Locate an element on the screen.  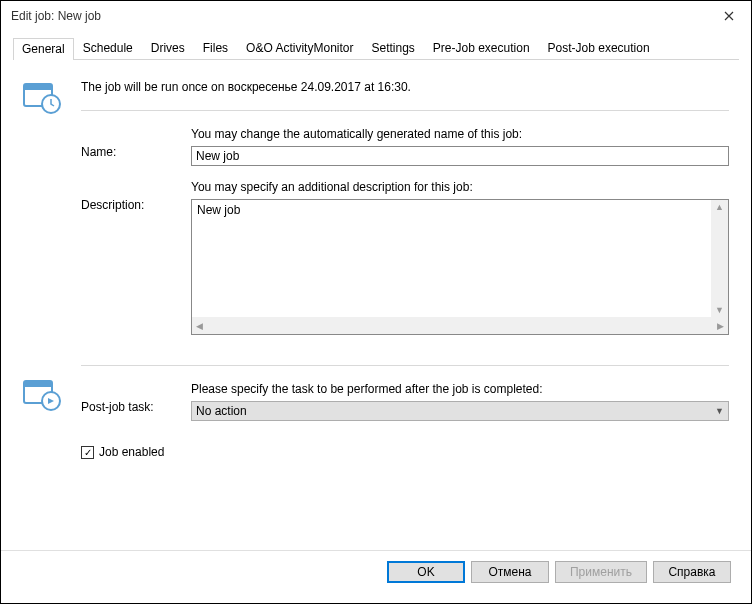
tab-post-job: Post-Job execution is located at coordinates (599, 48).